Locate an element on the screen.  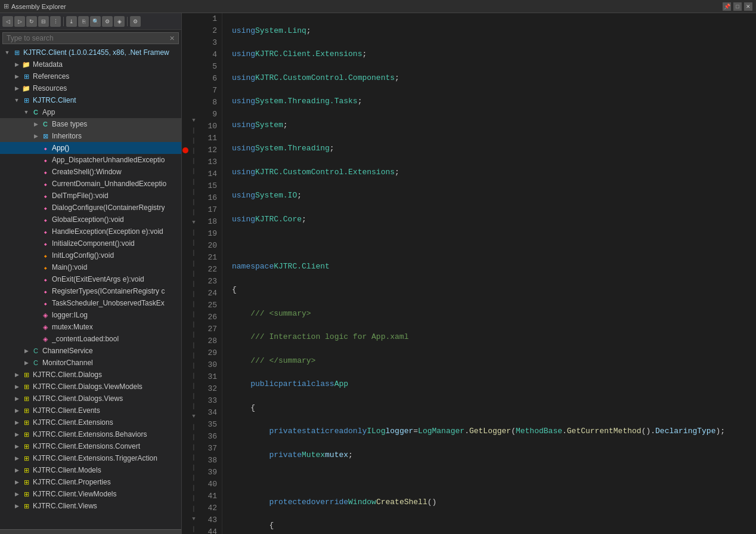
float-button: □ is located at coordinates (738, 7).